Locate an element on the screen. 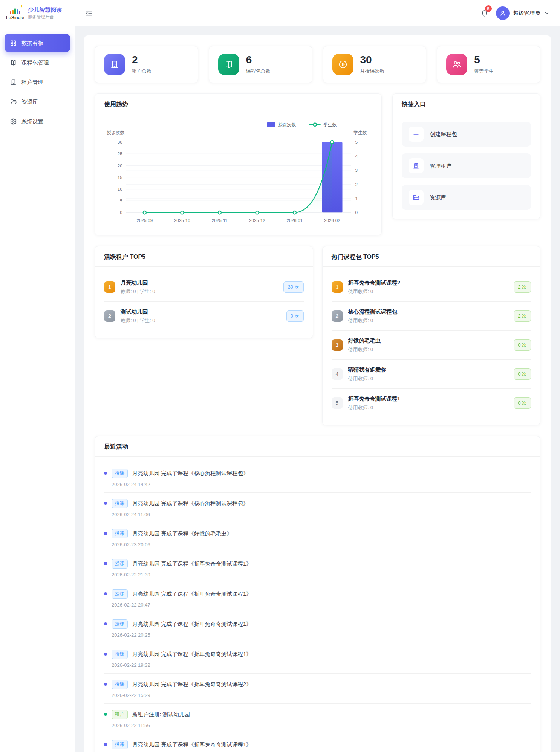 The height and width of the screenshot is (752, 560). tenant-row: 1 月亮幼儿园 教师: 0 | 学生: 0 30 次 is located at coordinates (204, 287).